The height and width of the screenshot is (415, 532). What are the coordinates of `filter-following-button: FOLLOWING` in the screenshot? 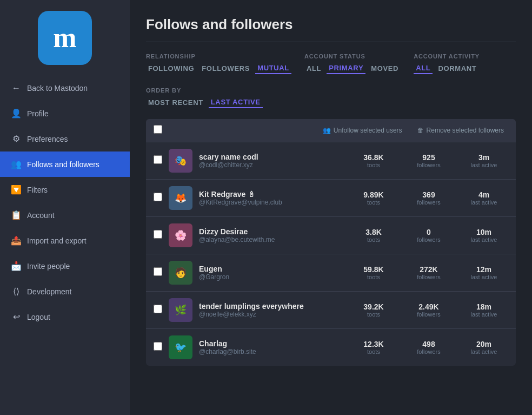 It's located at (171, 68).